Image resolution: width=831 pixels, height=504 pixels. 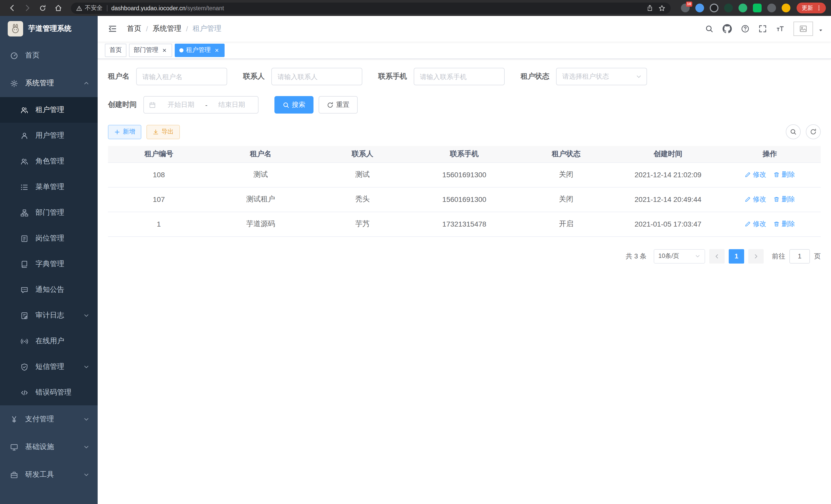 What do you see at coordinates (49, 55) in the screenshot?
I see `sidebar-item-home: 首页` at bounding box center [49, 55].